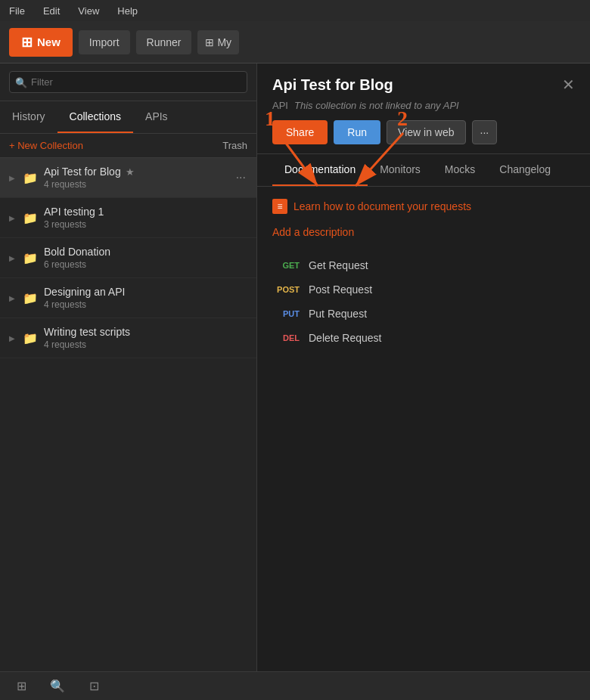 The image size is (590, 700). I want to click on collection-item: ▶ 📁 Api Test for Blog ★ 4 requests ··· ◀, so click(129, 178).